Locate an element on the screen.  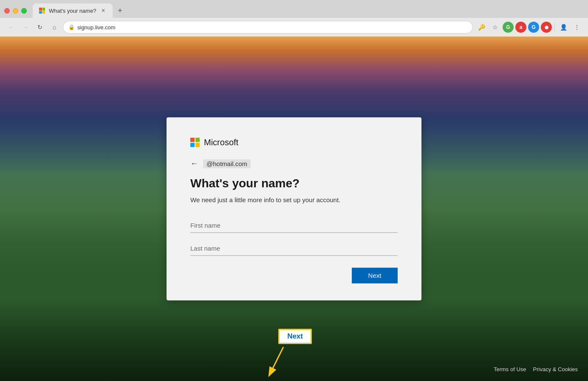
email-row: ← @hotmail.com is located at coordinates (294, 164).